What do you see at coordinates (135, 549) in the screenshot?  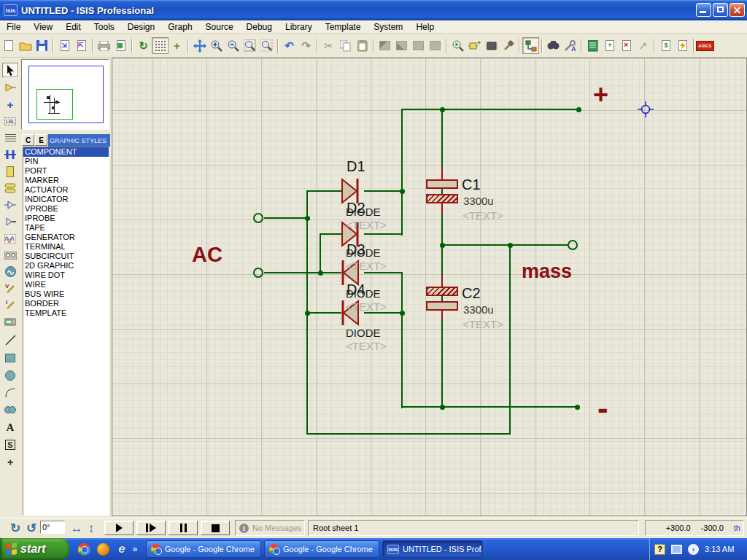 I see `quicklaunch-more-icon: »` at bounding box center [135, 549].